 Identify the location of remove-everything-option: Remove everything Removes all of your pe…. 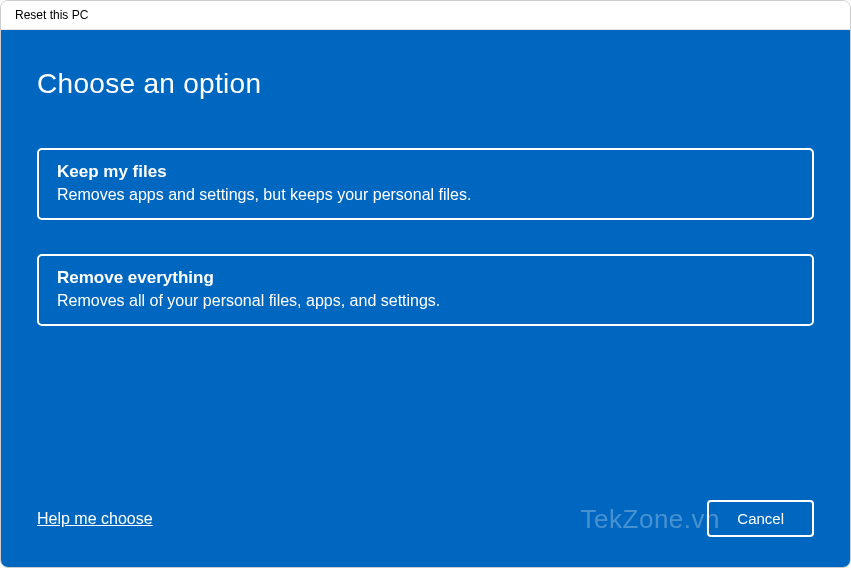
(426, 290).